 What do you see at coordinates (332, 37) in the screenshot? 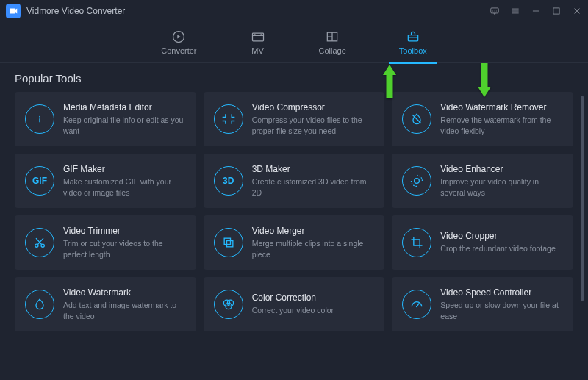
I see `collage-icon` at bounding box center [332, 37].